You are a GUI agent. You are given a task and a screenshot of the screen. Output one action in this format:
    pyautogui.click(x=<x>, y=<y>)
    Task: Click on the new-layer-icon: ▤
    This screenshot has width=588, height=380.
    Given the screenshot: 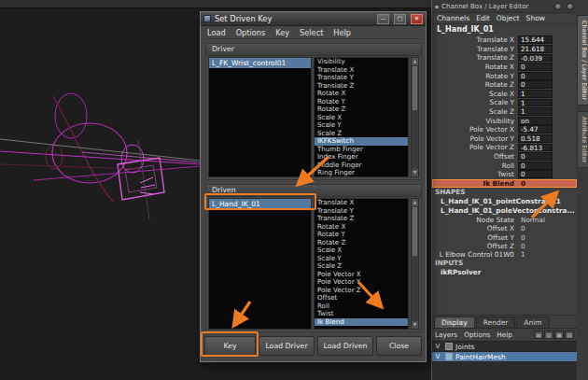 What is the action you would take?
    pyautogui.click(x=539, y=334)
    